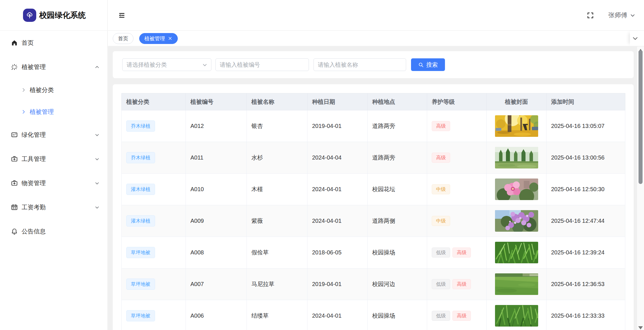 The image size is (644, 330). I want to click on cell-care-level: 中级, so click(457, 221).